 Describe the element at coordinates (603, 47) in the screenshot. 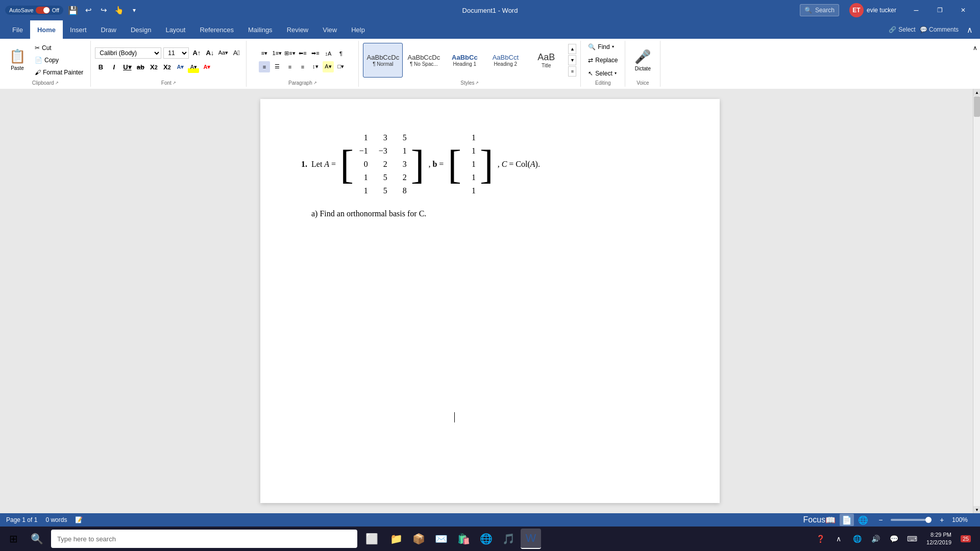

I see `find-button: 🔍 Find ▾` at that location.